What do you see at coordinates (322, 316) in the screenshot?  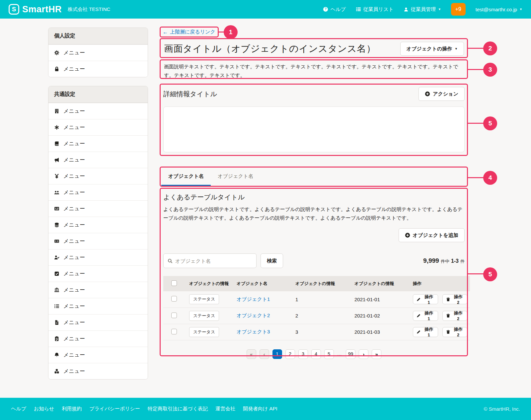 I see `row-info-cell: 2` at bounding box center [322, 316].